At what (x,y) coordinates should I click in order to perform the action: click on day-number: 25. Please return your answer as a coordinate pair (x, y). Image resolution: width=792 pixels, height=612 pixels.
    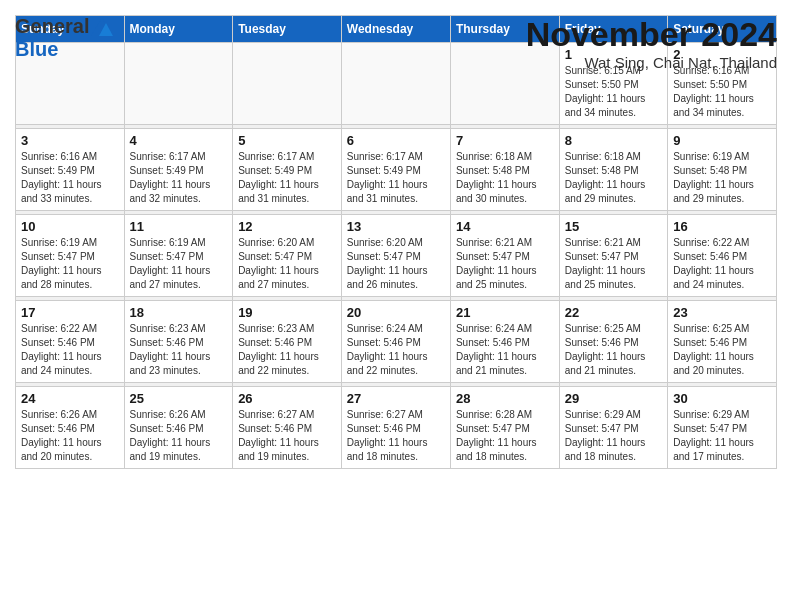
    Looking at the image, I should click on (179, 398).